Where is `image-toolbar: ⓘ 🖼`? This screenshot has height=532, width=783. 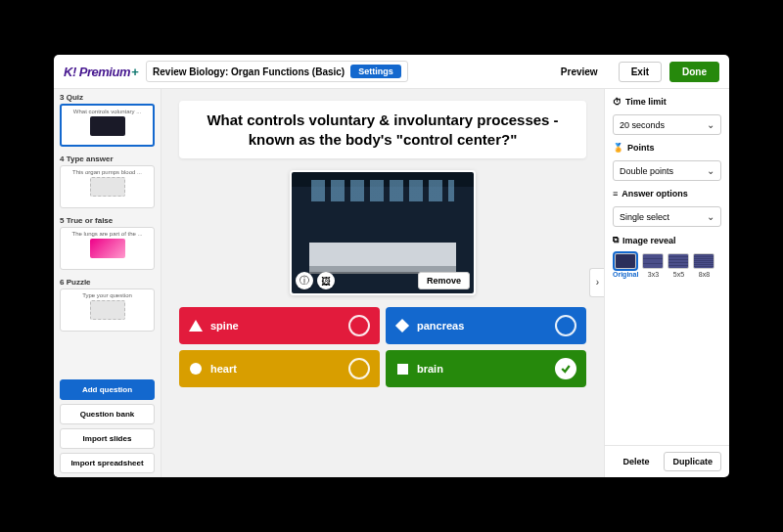
image-toolbar: ⓘ 🖼 is located at coordinates (315, 281).